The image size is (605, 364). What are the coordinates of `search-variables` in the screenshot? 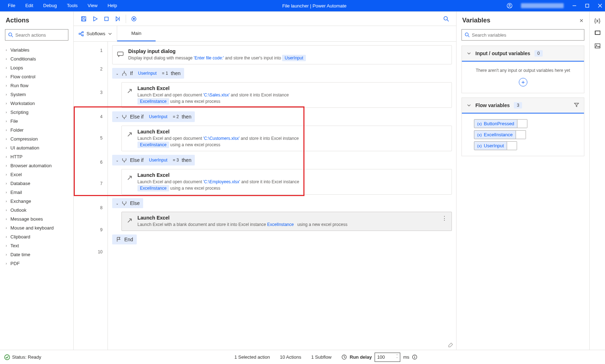 It's located at (523, 35).